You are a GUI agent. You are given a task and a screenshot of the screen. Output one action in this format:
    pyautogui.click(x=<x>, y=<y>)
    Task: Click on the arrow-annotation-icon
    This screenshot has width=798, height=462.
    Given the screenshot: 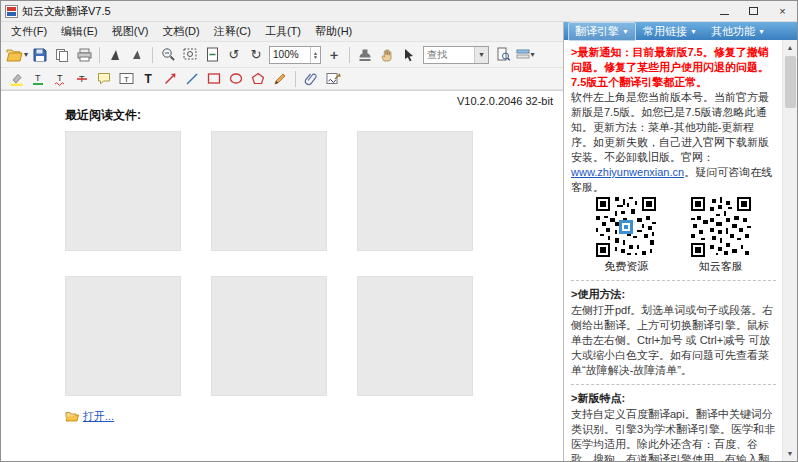 What is the action you would take?
    pyautogui.click(x=170, y=79)
    